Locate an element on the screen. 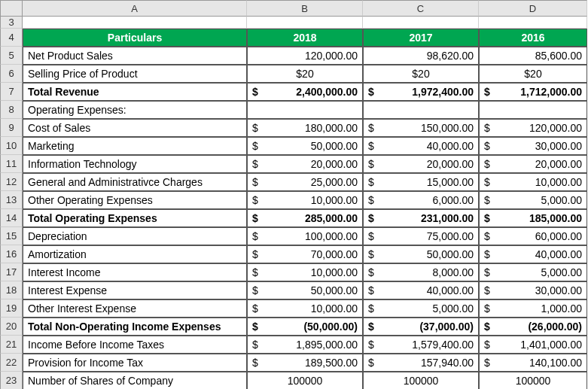  cell-value: 98,620.00 is located at coordinates (421, 56).